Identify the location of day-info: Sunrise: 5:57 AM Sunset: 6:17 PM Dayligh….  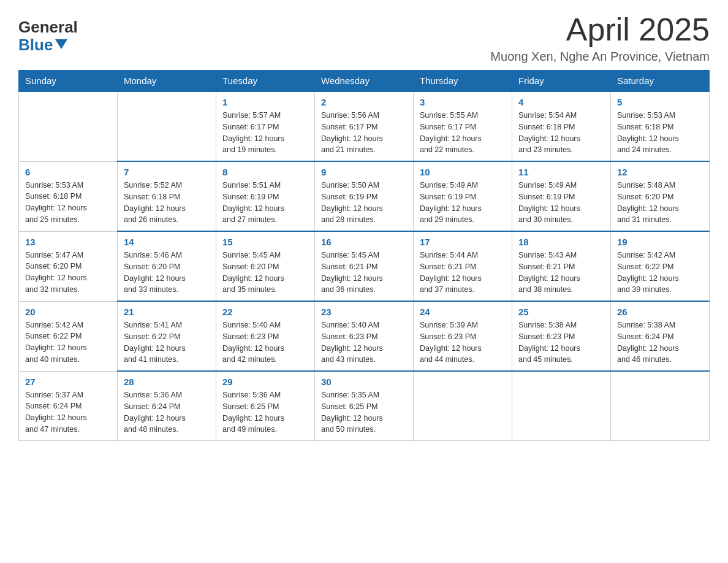
(265, 132).